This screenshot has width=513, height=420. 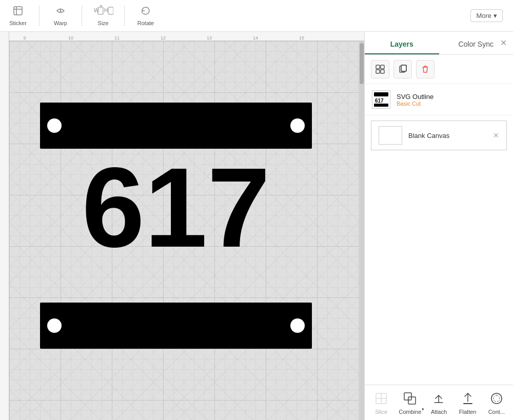 I want to click on bib-number: 617, so click(x=176, y=208).